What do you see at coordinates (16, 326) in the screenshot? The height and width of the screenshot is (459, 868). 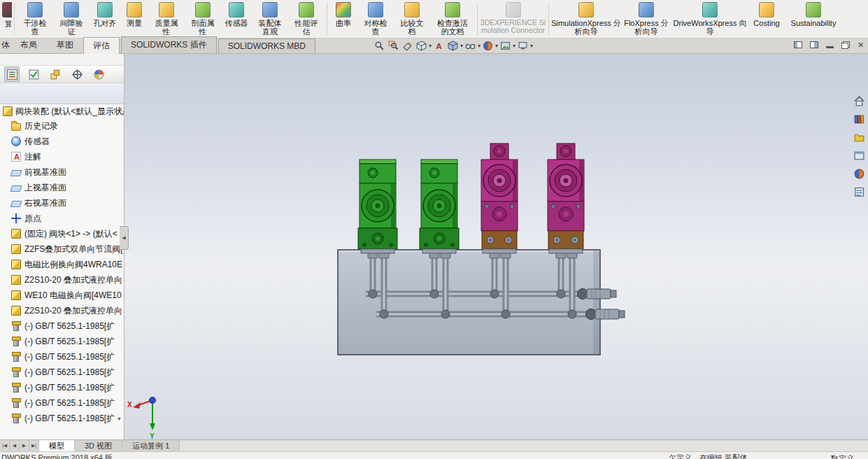 I see `bolt-icon` at bounding box center [16, 326].